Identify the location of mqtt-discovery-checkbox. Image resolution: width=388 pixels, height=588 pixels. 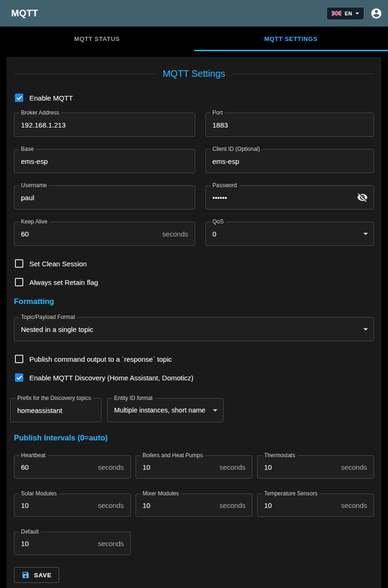
(19, 378).